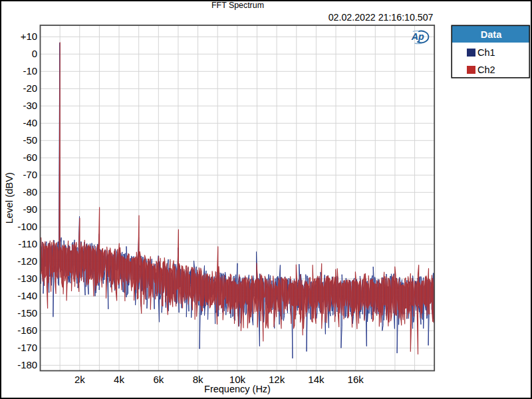 The height and width of the screenshot is (399, 532). I want to click on svg-text: -170, so click(27, 347).